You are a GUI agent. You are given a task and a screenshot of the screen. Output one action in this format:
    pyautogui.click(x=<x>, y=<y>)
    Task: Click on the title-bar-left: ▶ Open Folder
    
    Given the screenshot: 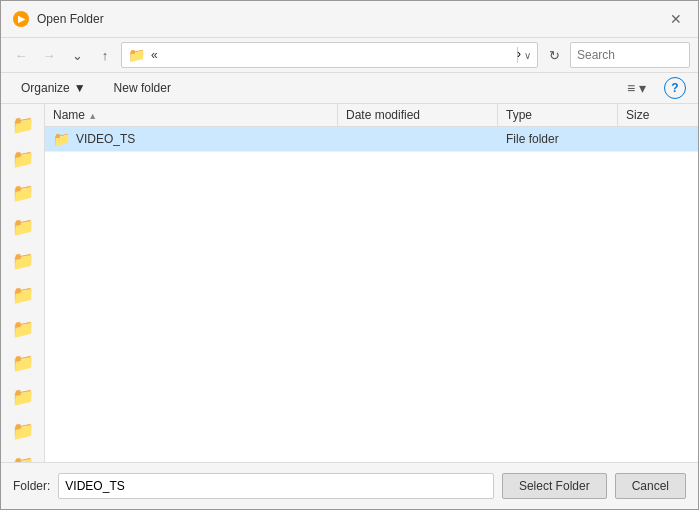 What is the action you would take?
    pyautogui.click(x=58, y=19)
    